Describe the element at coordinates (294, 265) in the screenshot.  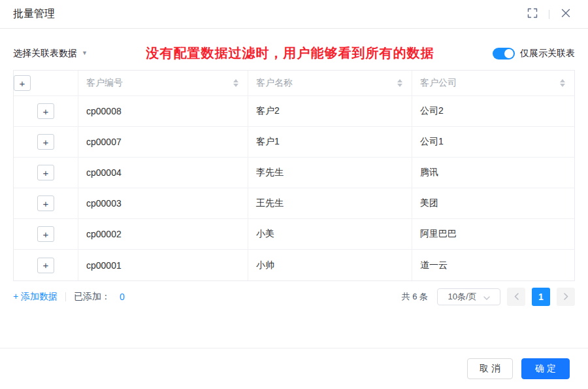
I see `table-row: + cp00001 小帅 道一云` at that location.